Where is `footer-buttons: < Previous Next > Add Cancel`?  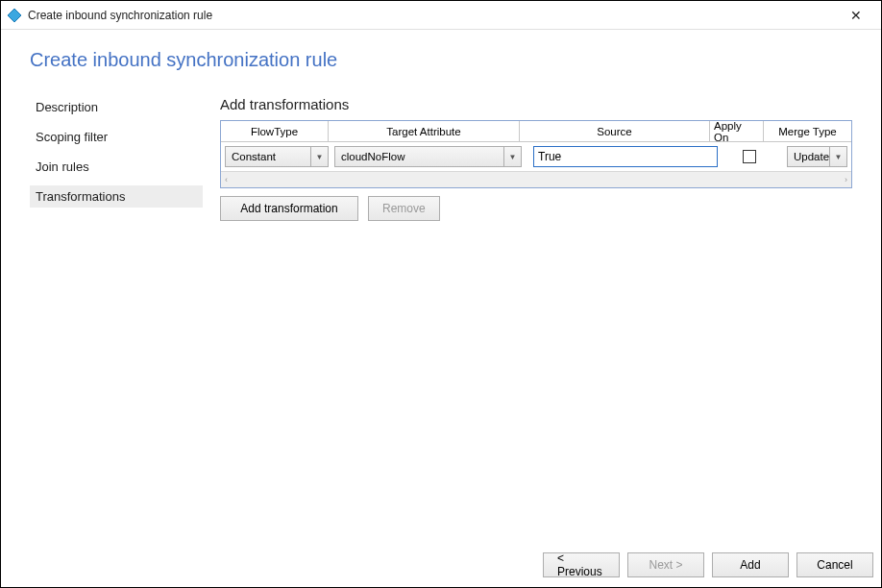
footer-buttons: < Previous Next > Add Cancel is located at coordinates (441, 565).